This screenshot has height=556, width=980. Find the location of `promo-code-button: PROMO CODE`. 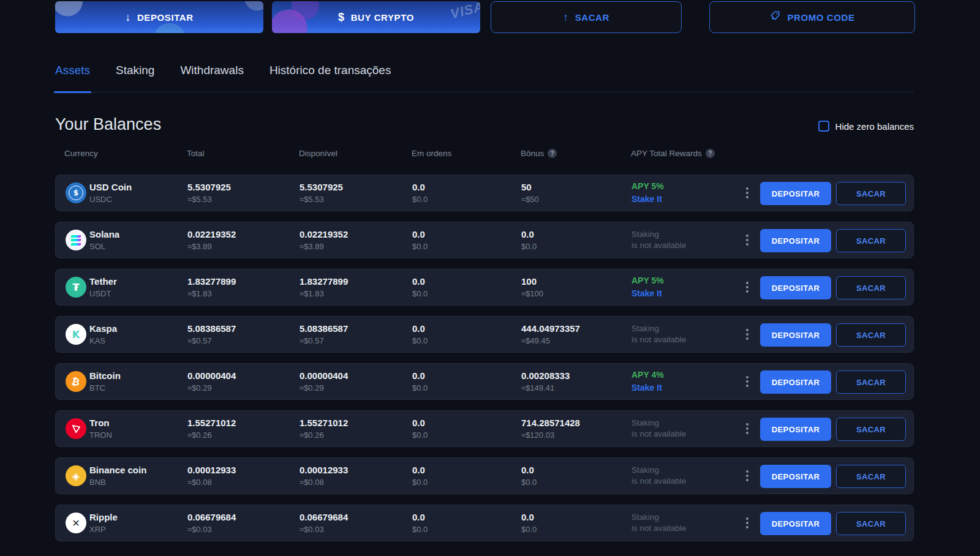

promo-code-button: PROMO CODE is located at coordinates (812, 17).